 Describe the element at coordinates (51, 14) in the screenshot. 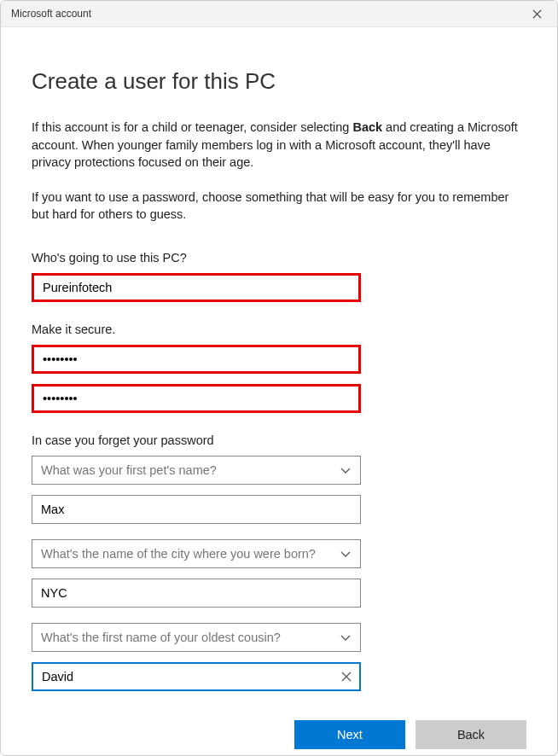

I see `window-title: Microsoft account` at that location.